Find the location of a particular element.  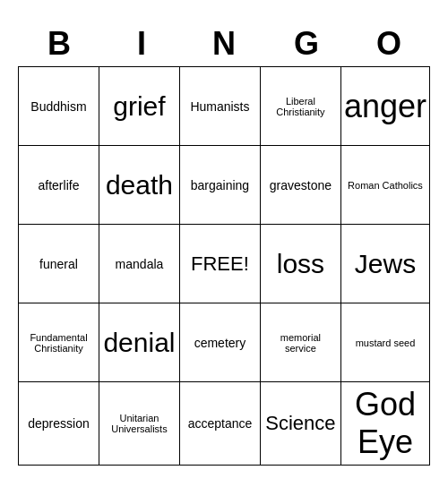

cell-text: FREE! is located at coordinates (220, 264).